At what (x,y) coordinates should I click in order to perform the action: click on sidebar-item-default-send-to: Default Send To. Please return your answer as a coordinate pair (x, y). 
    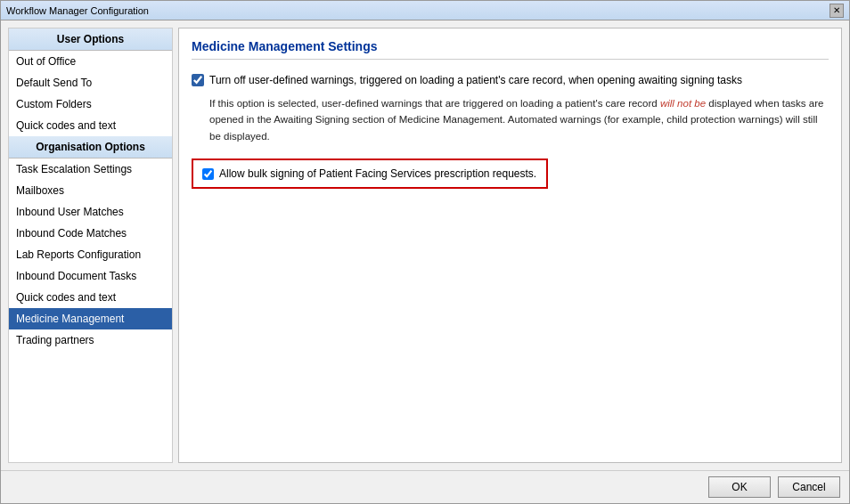
    Looking at the image, I should click on (91, 83).